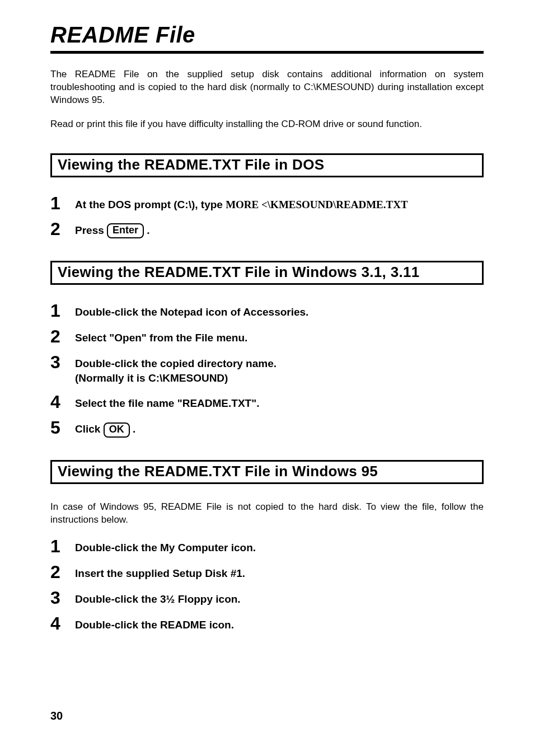 This screenshot has height=756, width=534. What do you see at coordinates (267, 165) in the screenshot?
I see `section-heading-dos-text: Viewing the README.TXT File in DOS` at bounding box center [267, 165].